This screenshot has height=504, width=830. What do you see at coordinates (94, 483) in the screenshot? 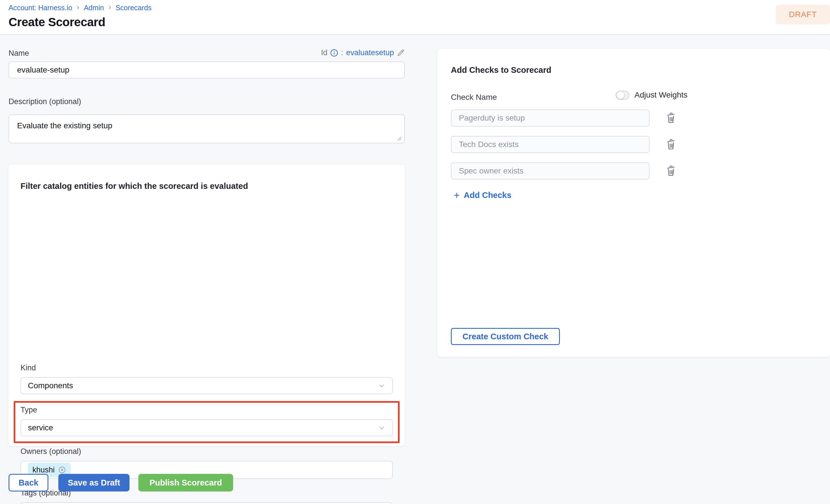
I see `save-as-draft-button: Save as Draft` at bounding box center [94, 483].